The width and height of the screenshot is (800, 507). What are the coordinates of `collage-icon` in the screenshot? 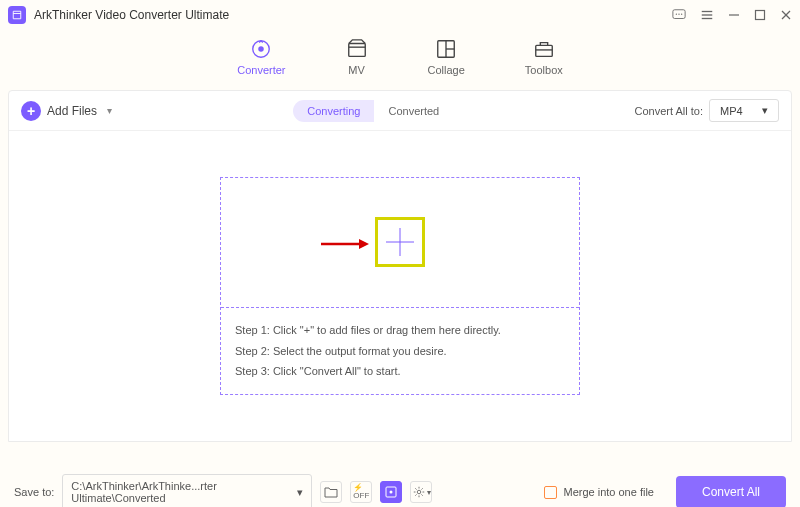 It's located at (446, 49).